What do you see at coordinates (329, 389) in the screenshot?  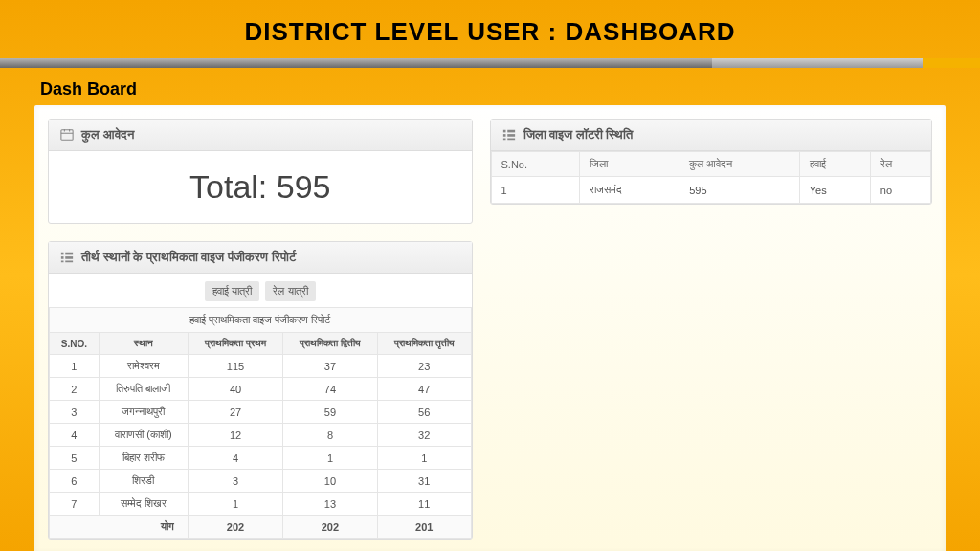 I see `table-cell: 74` at bounding box center [329, 389].